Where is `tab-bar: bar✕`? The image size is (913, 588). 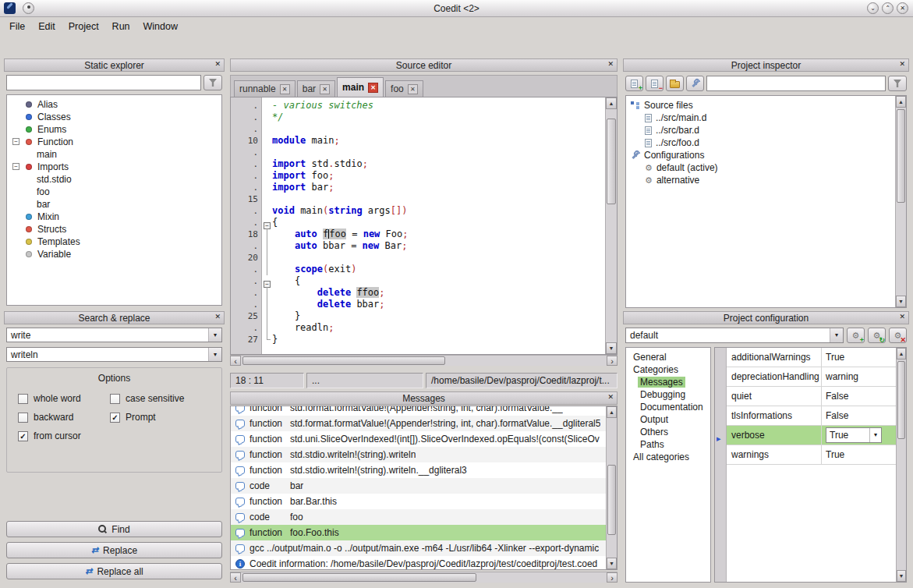 tab-bar: bar✕ is located at coordinates (317, 89).